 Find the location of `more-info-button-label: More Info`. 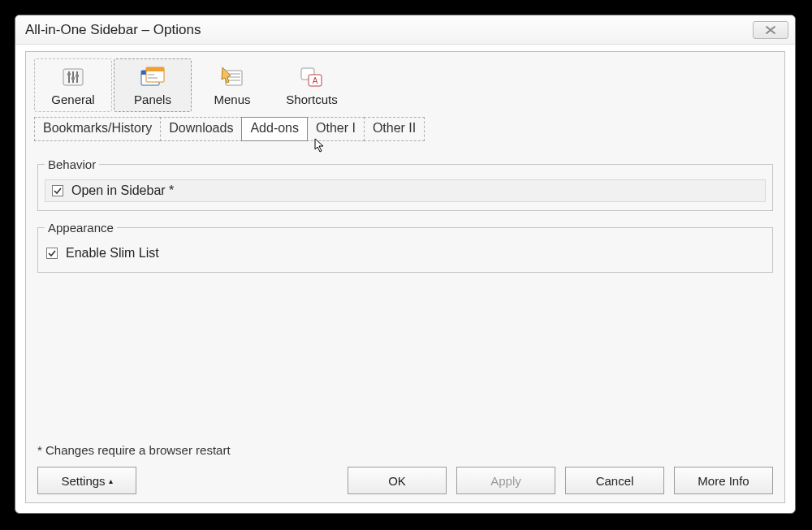

more-info-button-label: More Info is located at coordinates (723, 480).